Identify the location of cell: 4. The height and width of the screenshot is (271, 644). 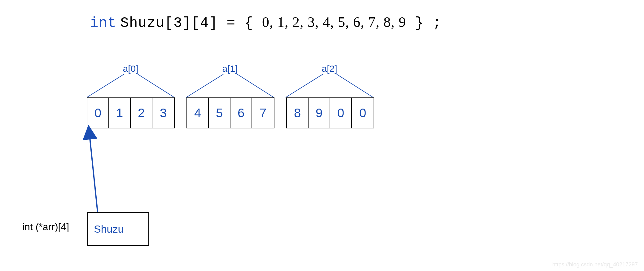
(198, 113).